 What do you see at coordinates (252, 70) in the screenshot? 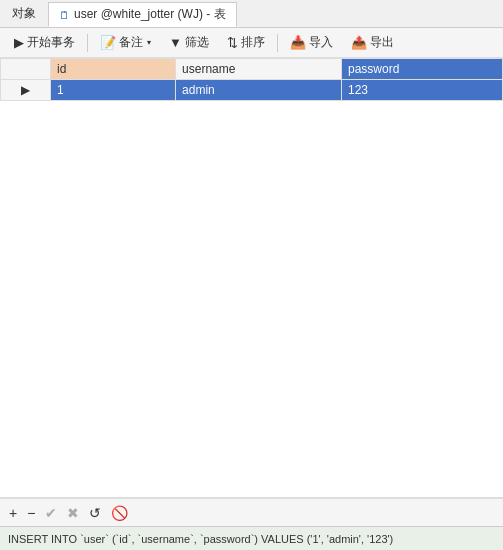
I see `table-header-row: id username password` at bounding box center [252, 70].